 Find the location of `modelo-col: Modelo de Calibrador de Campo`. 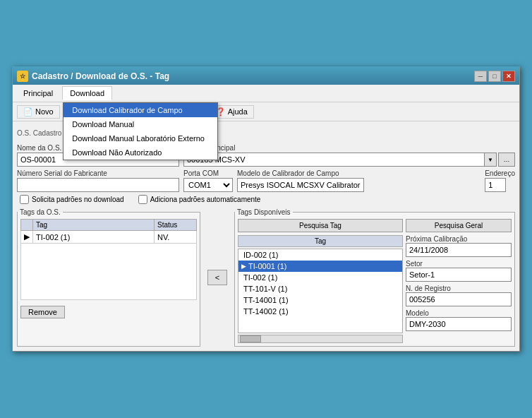

modelo-col: Modelo de Calibrador de Campo is located at coordinates (358, 181).